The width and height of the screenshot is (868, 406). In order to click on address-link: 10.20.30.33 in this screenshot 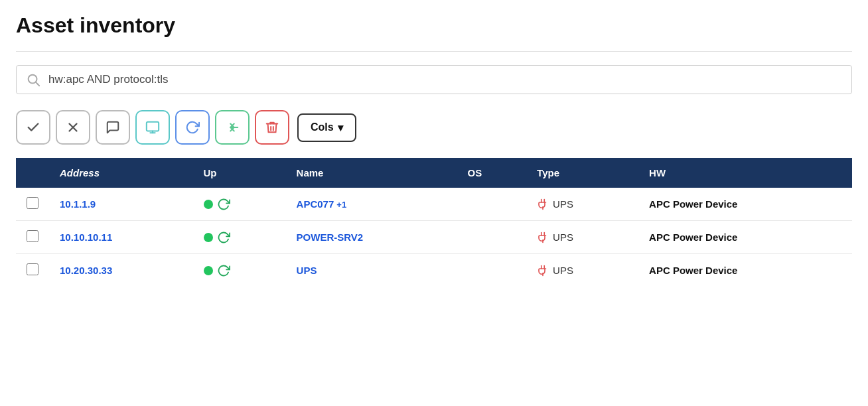, I will do `click(86, 271)`.